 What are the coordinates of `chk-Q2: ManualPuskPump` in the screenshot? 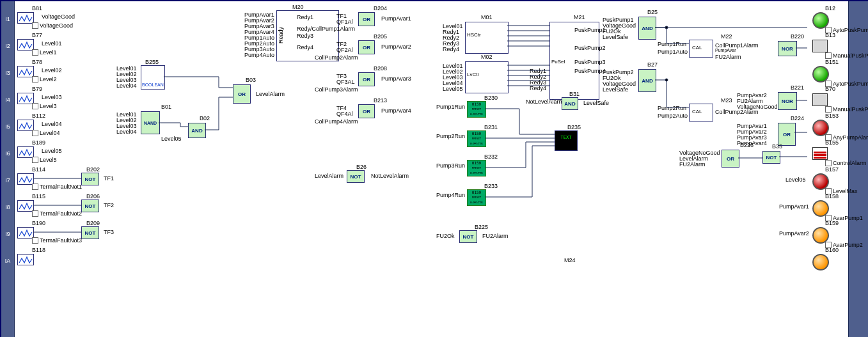 It's located at (851, 56).